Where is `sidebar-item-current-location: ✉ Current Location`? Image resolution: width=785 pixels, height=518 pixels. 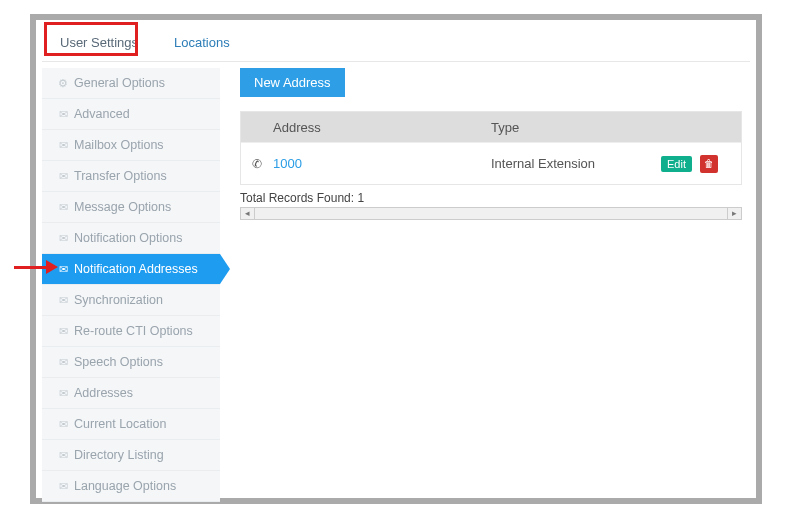
sidebar-item-current-location: ✉ Current Location is located at coordinates (131, 424).